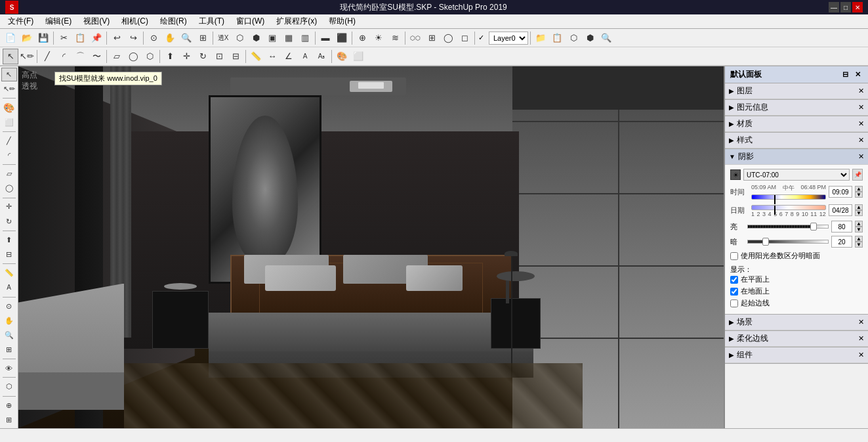 Image resolution: width=868 pixels, height=442 pixels. I want to click on tb-arc: ◜, so click(64, 56).